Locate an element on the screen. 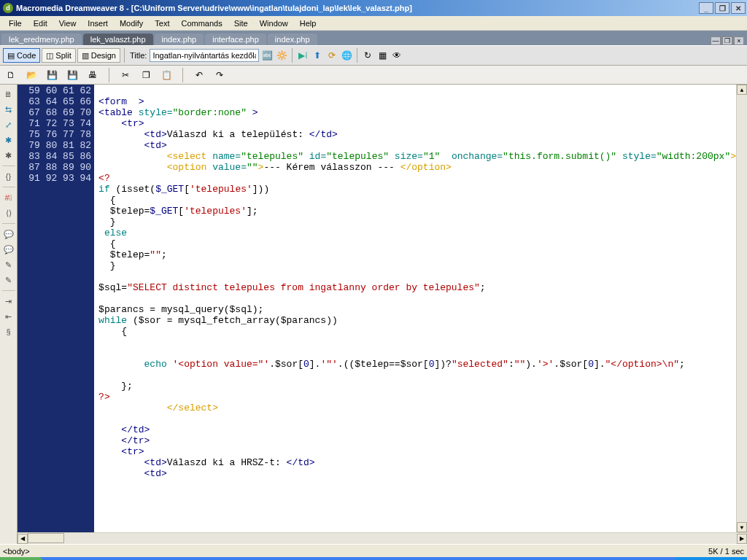 This screenshot has height=560, width=747. tag-selector: <body> is located at coordinates (16, 551).